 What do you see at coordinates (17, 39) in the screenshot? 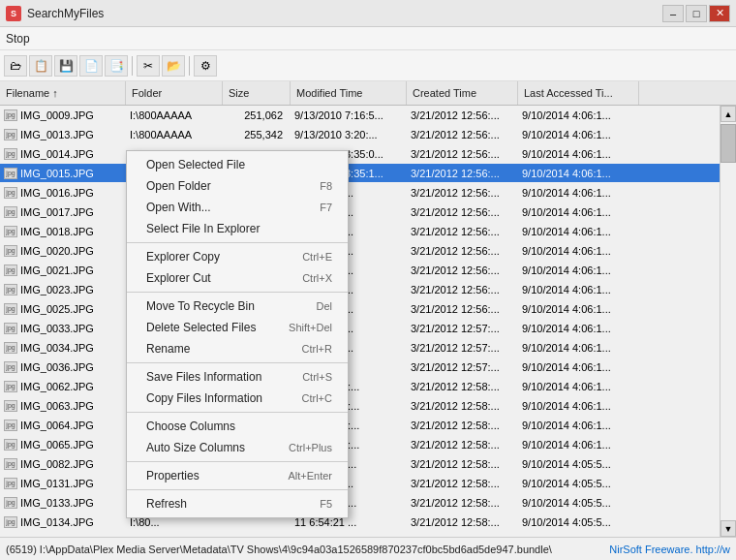
I see `menu-stop: Stop` at bounding box center [17, 39].